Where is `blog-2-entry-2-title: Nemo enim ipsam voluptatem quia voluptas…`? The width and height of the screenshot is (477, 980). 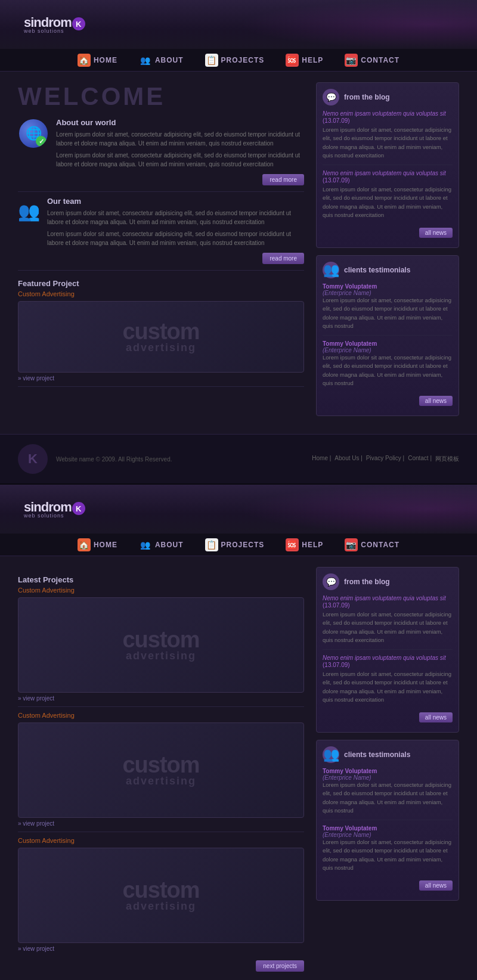 blog-2-entry-2-title: Nemo enim ipsam voluptatem quia voluptas… is located at coordinates (388, 658).